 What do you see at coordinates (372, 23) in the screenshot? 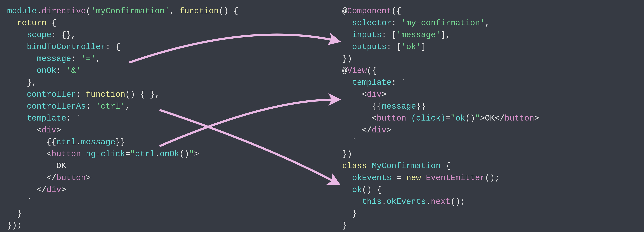
I see `code-token: selector` at bounding box center [372, 23].